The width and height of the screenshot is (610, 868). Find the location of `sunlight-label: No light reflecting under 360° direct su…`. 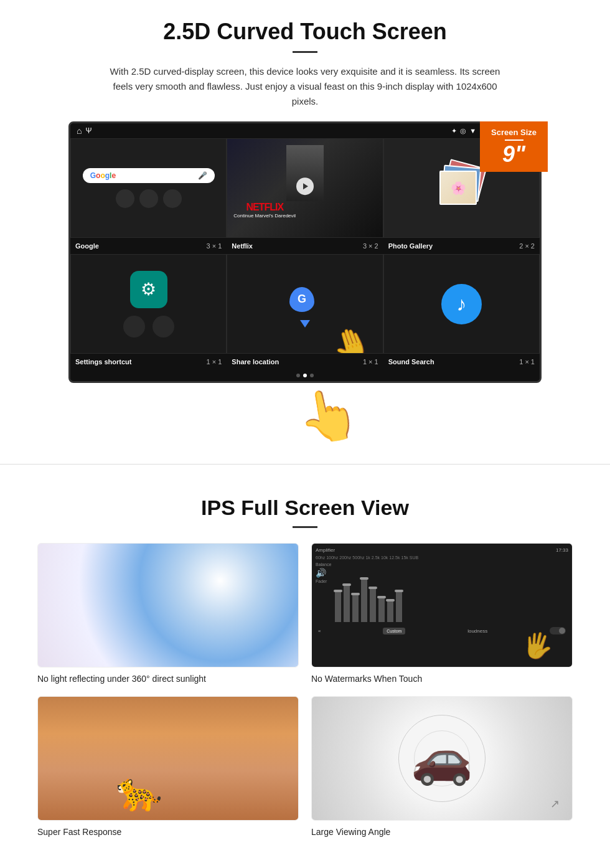

sunlight-label: No light reflecting under 360° direct su… is located at coordinates (168, 679).